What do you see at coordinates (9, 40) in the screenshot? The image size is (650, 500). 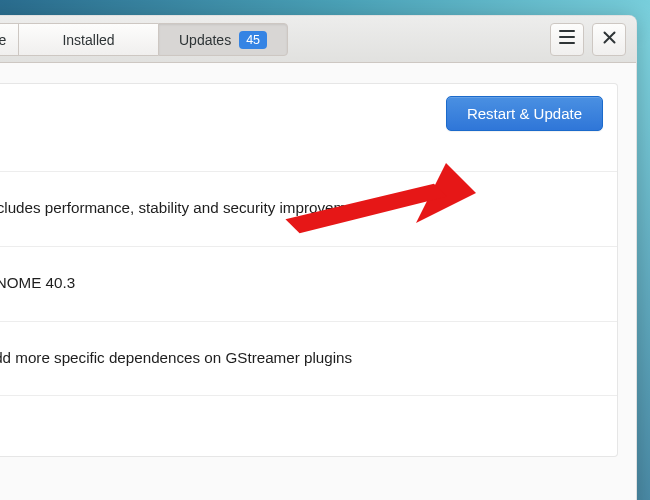 I see `tab-explore-fragment: e` at bounding box center [9, 40].